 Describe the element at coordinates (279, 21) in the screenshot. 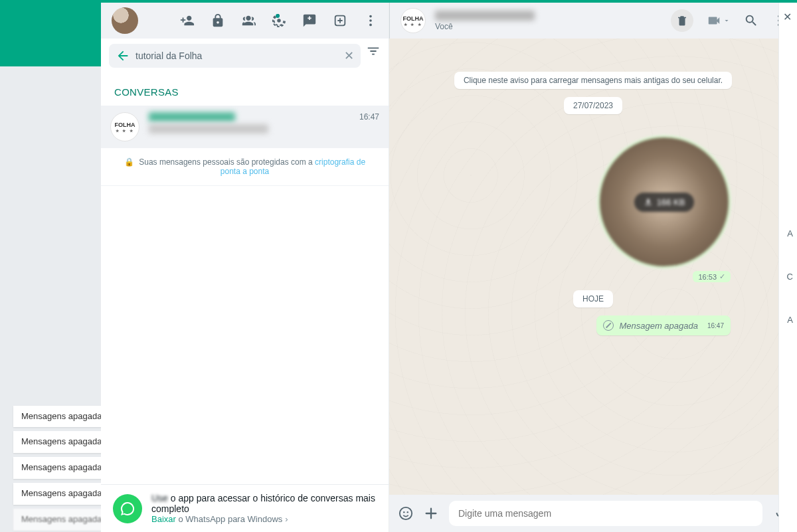

I see `status-icon` at that location.